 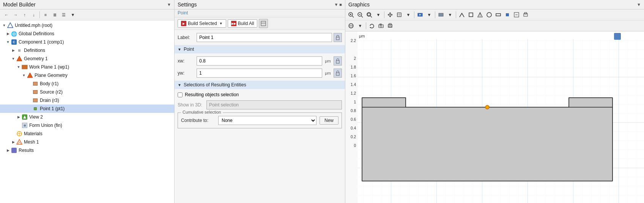 I want to click on toggle-global-defs: ▶, so click(x=8, y=34).